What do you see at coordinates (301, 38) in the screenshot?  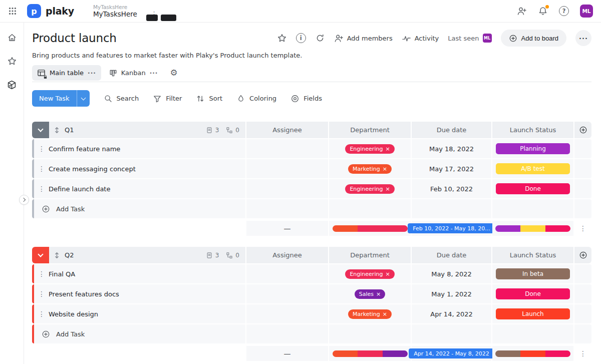 I see `board-info-icon: i` at bounding box center [301, 38].